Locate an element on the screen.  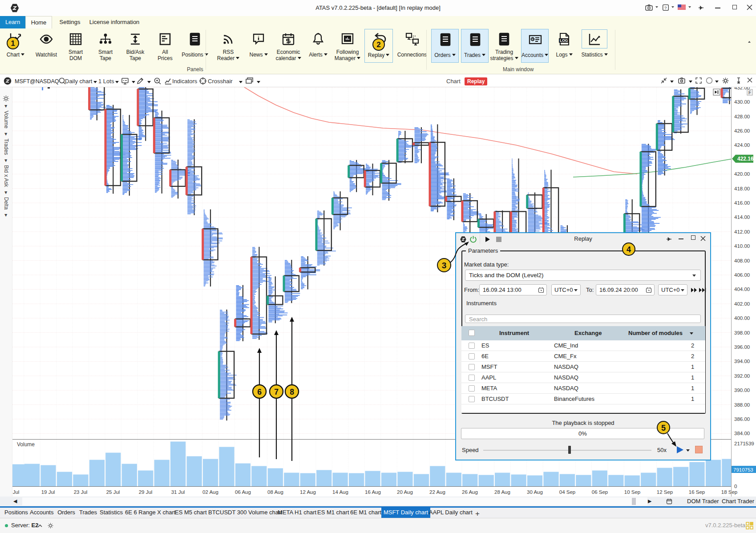
svg-text: 14 Aug is located at coordinates (340, 492).